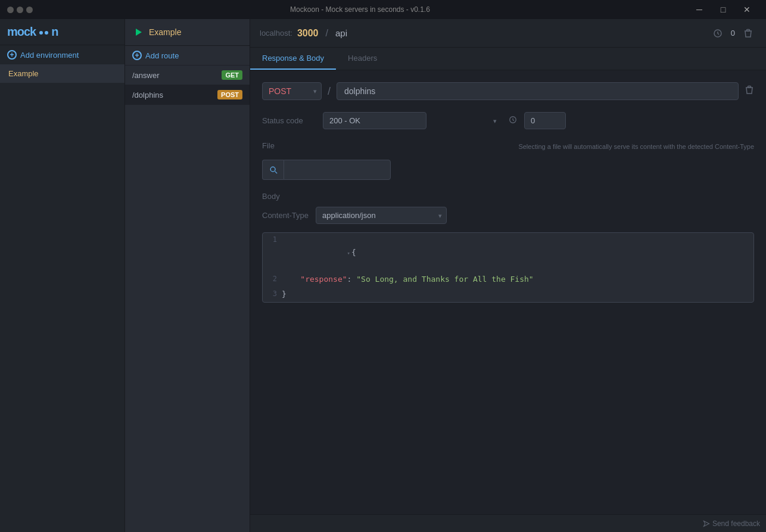  What do you see at coordinates (381, 216) in the screenshot?
I see `content-type-select: application/json text/plain text/html ap…` at bounding box center [381, 216].